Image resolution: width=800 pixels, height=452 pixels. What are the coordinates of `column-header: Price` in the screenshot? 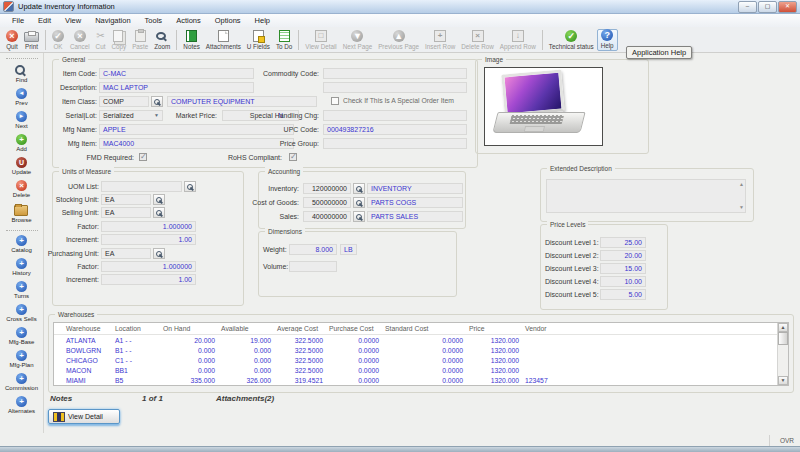 It's located at (494, 328).